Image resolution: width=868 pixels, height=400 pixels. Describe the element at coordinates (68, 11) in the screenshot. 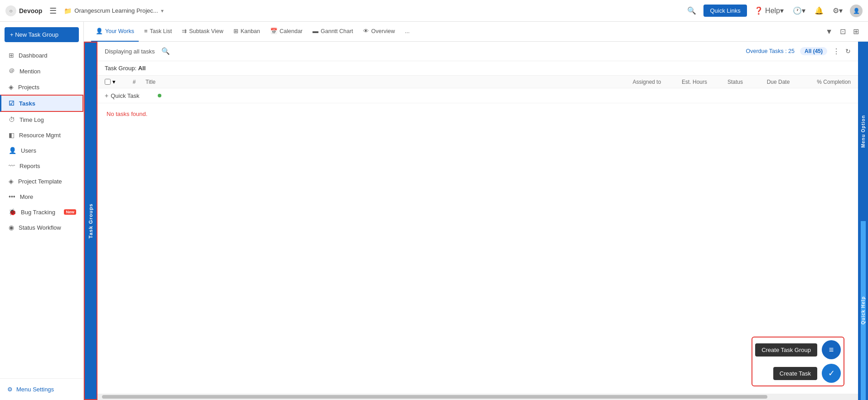

I see `project-icon: 📁` at that location.